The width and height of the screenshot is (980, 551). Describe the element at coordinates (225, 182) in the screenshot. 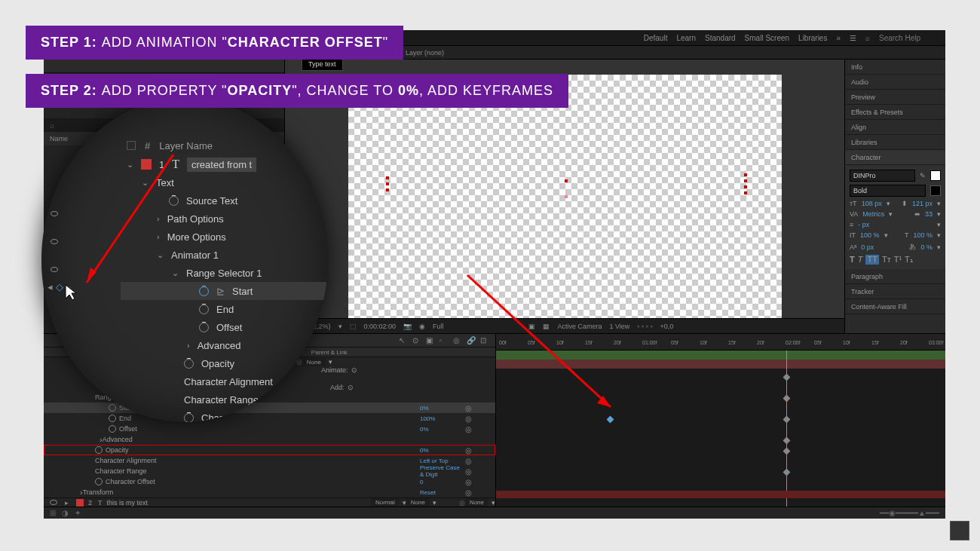

I see `prop-text: ⌄Text` at that location.